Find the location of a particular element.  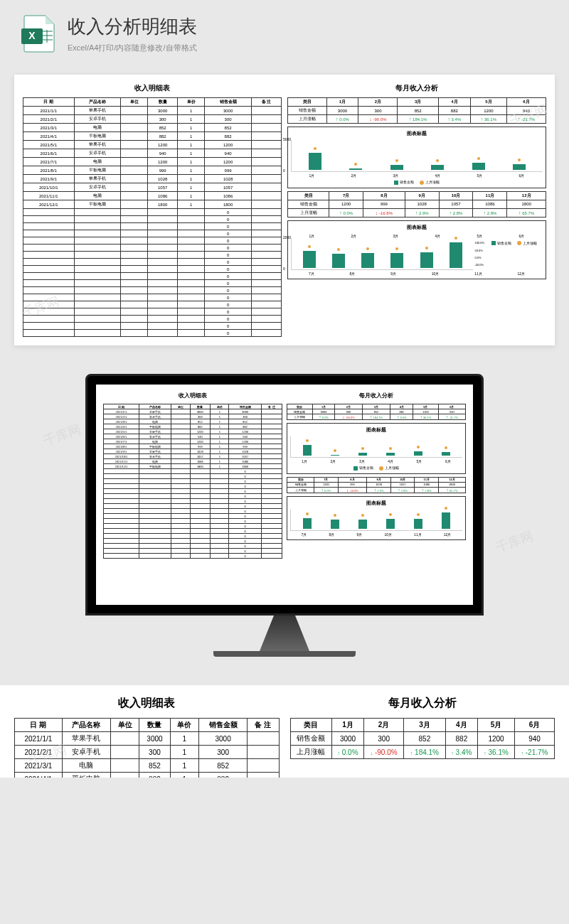

chart-label: 1月 is located at coordinates (304, 461).